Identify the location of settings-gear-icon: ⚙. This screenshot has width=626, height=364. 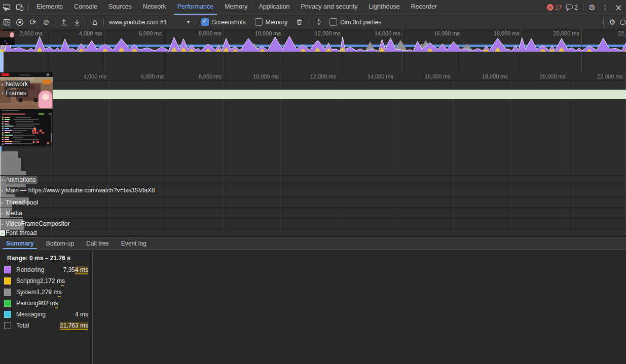
(592, 8).